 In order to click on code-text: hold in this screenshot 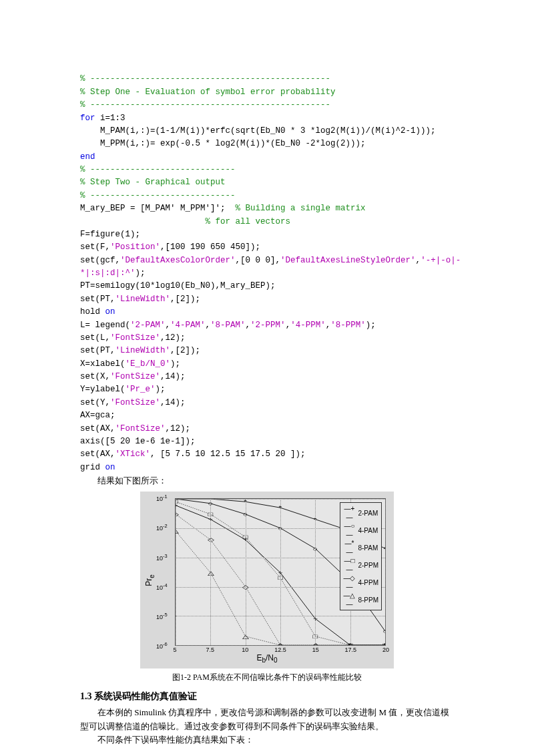, I will do `click(93, 312)`.